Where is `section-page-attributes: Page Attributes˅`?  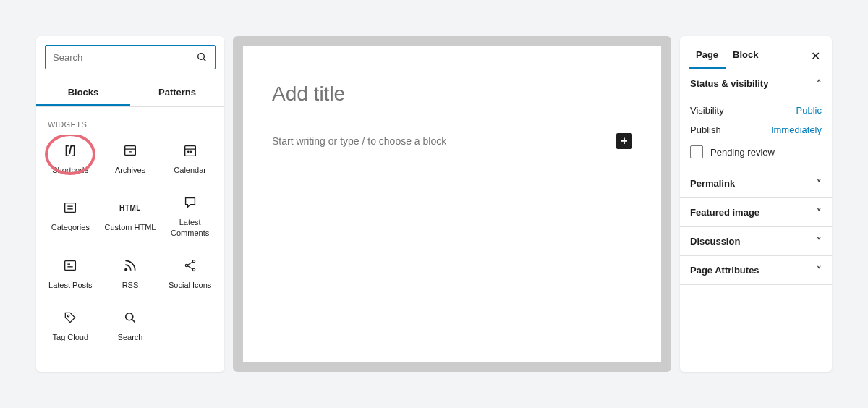
section-page-attributes: Page Attributes˅ is located at coordinates (756, 271).